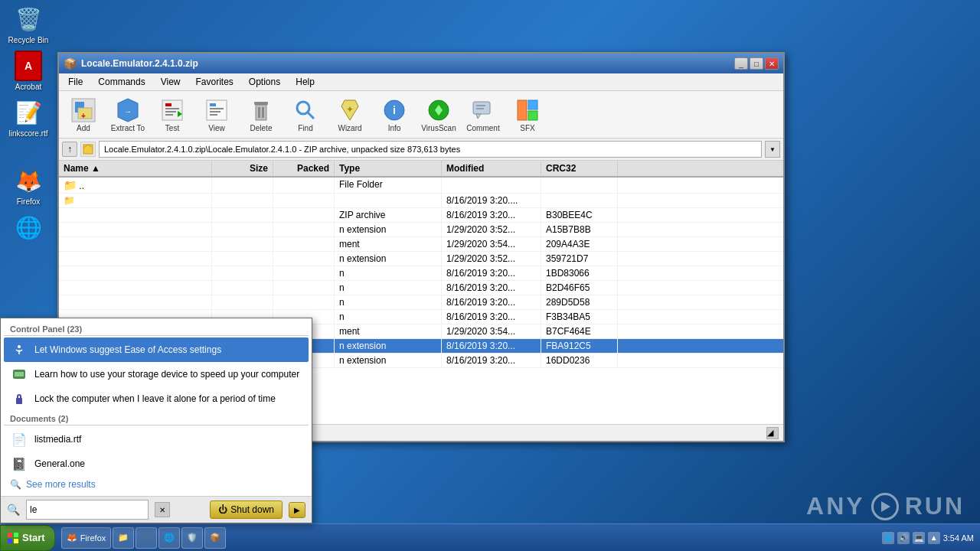 This screenshot has width=980, height=551. I want to click on file-type: ment, so click(388, 244).